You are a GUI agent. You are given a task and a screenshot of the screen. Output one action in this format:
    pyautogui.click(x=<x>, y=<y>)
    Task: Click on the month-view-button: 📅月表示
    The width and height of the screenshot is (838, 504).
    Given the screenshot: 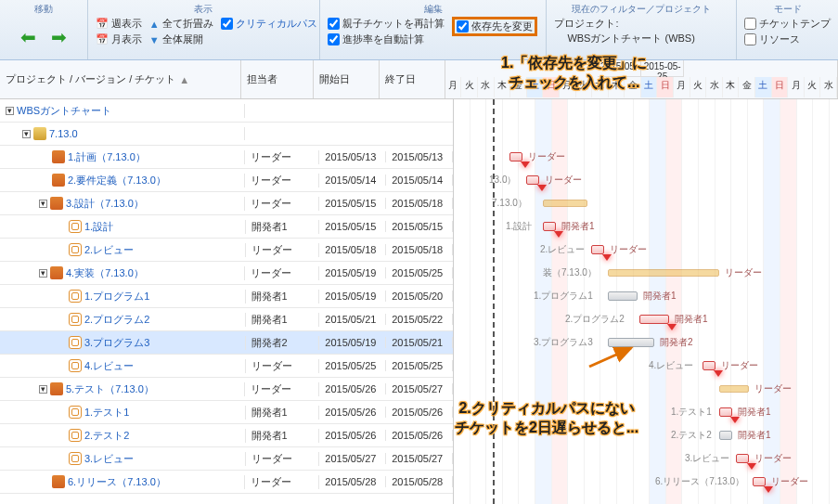 What is the action you would take?
    pyautogui.click(x=119, y=39)
    